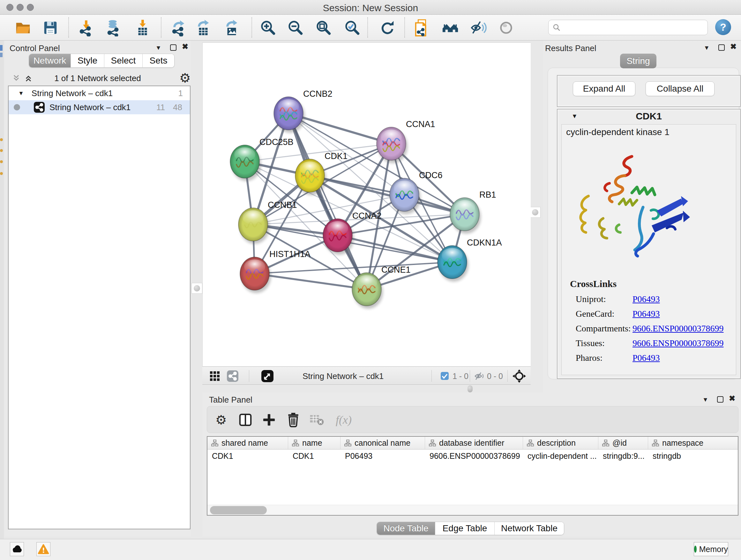  What do you see at coordinates (232, 28) in the screenshot?
I see `export-image-icon` at bounding box center [232, 28].